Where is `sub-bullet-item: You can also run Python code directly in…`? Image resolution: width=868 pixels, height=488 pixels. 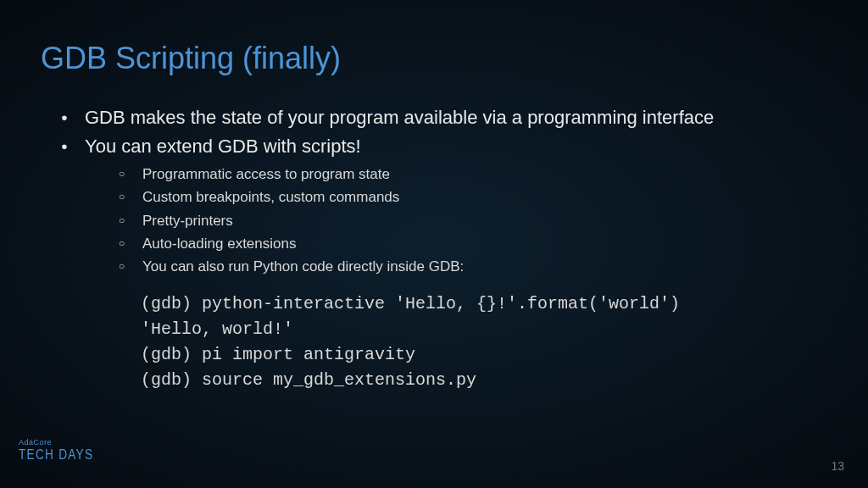
sub-bullet-item: You can also run Python code directly in… is located at coordinates (473, 266).